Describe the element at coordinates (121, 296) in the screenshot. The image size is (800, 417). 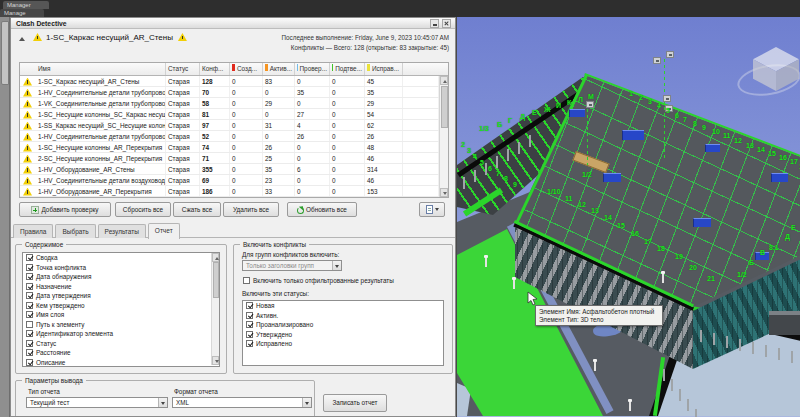
I see `content-option: Дата утверждения` at that location.